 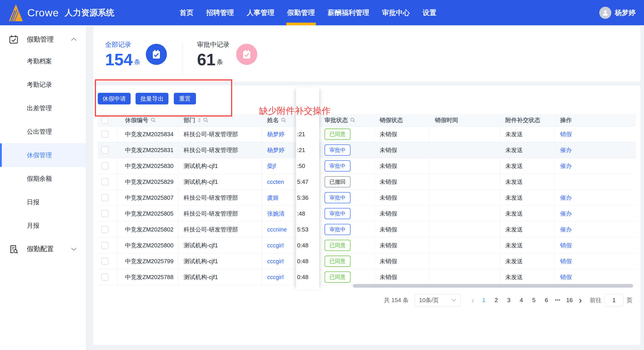 What do you see at coordinates (43, 226) in the screenshot?
I see `sidebar-item-monthly-report: 月报` at bounding box center [43, 226].